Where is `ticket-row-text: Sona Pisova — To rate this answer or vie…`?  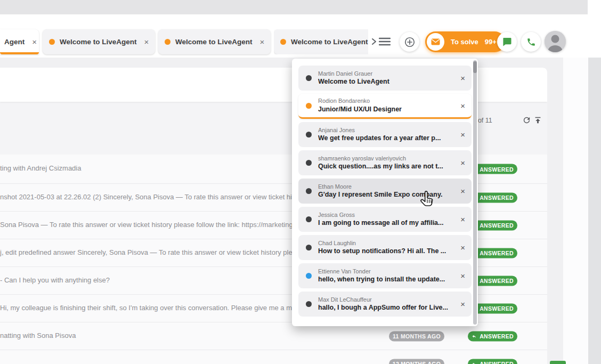
ticket-row-text: Sona Pisova — To rate this answer or vie… is located at coordinates (147, 224).